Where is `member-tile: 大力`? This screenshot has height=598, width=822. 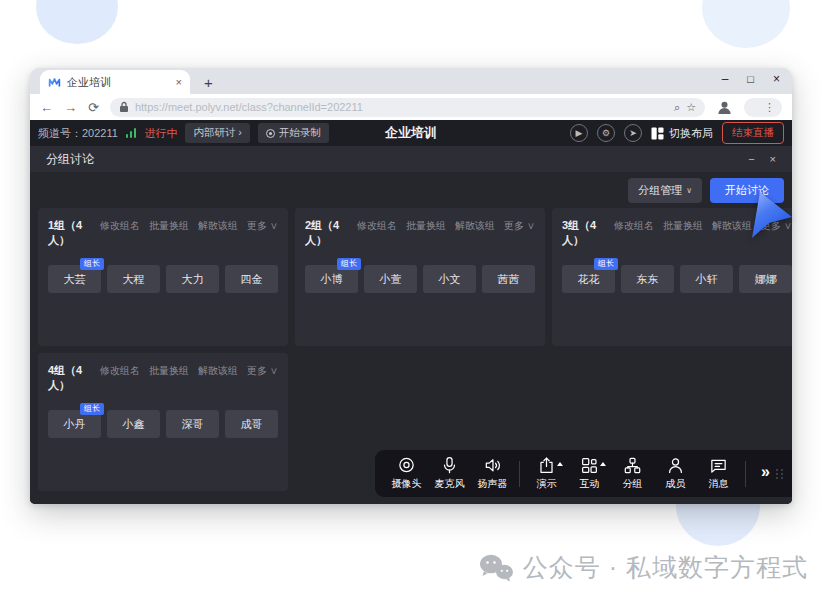
member-tile: 大力 is located at coordinates (192, 279).